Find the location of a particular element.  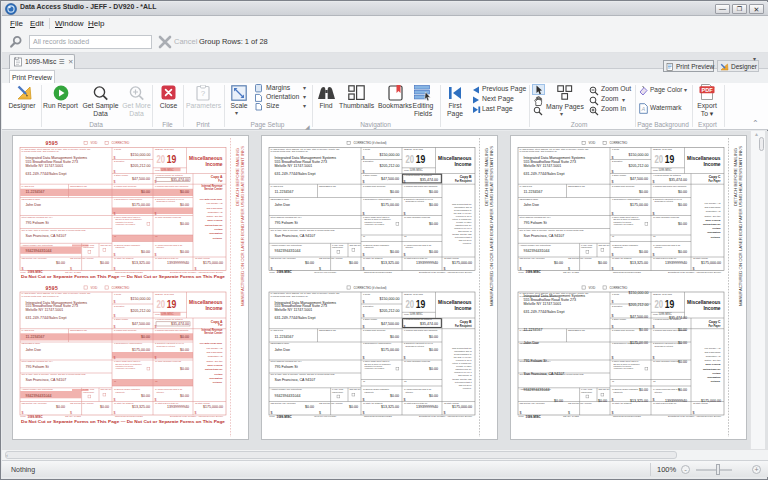

svg-text: requirement is located at coordinates (89, 392).